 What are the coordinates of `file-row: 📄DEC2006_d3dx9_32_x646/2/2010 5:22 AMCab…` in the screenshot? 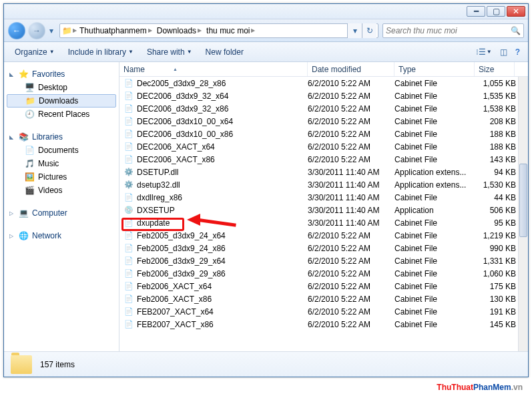 It's located at (324, 96).